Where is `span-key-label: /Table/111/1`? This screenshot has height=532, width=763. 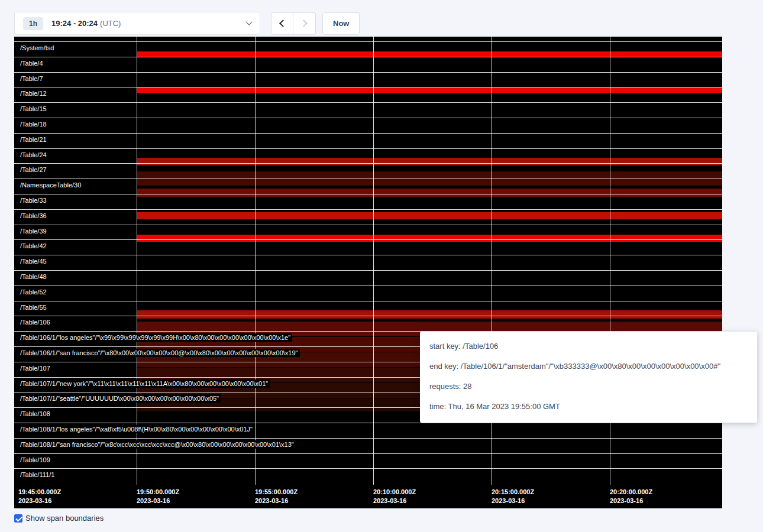
span-key-label: /Table/111/1 is located at coordinates (37, 475).